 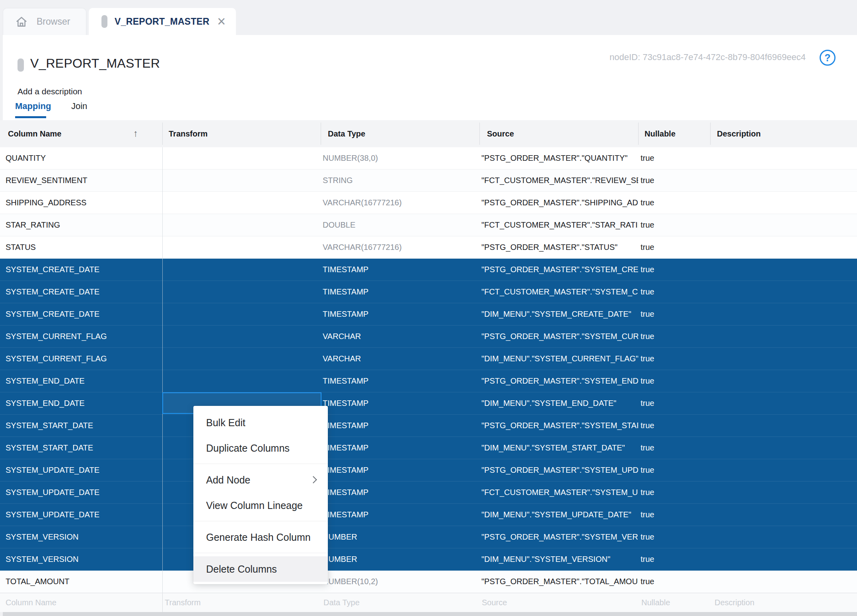 What do you see at coordinates (560, 470) in the screenshot?
I see `cell-source: "PSTG_ORDER_MASTER"."SYSTEM_UPDATE_DATE"` at bounding box center [560, 470].